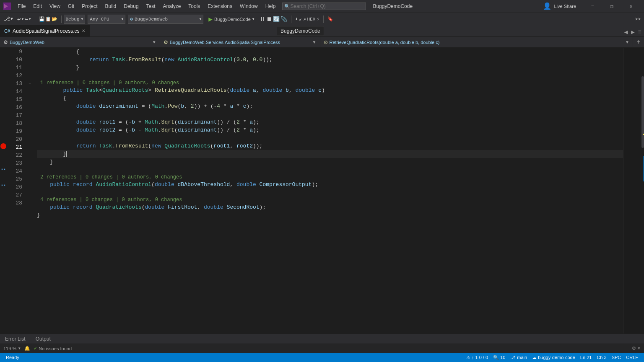  What do you see at coordinates (322, 348) in the screenshot?
I see `bottom-bar: 119 % ▼ 🔔 ✓ No issues found ⚙ ▼` at bounding box center [322, 348].